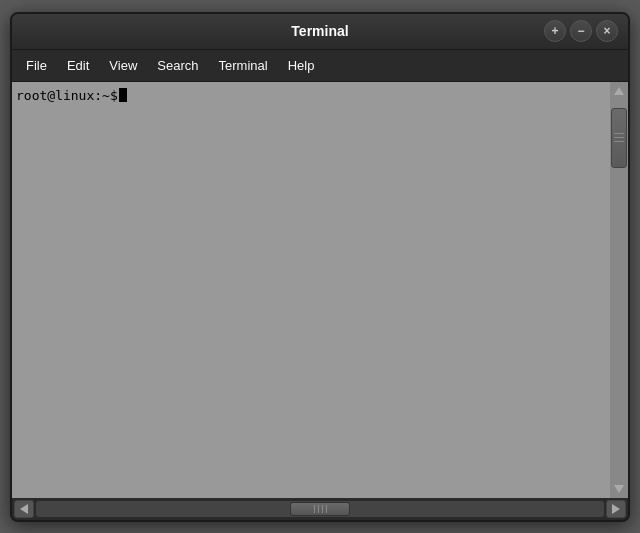  I want to click on scroll-down-arrow, so click(619, 489).